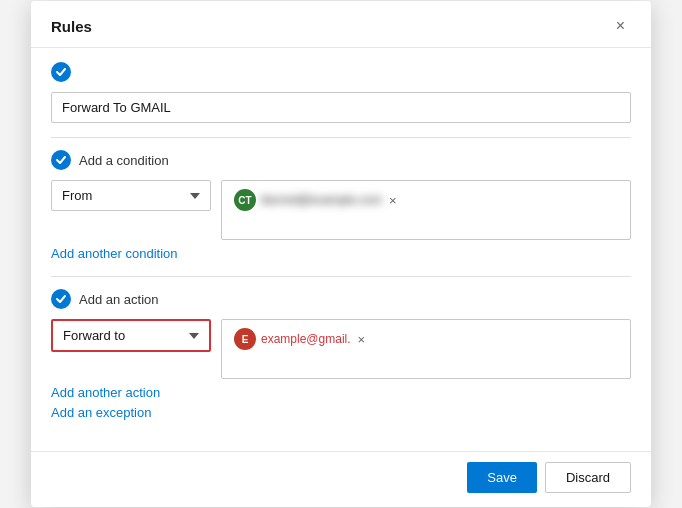 The image size is (682, 508). Describe the element at coordinates (341, 160) in the screenshot. I see `condition-header: Add a condition` at that location.